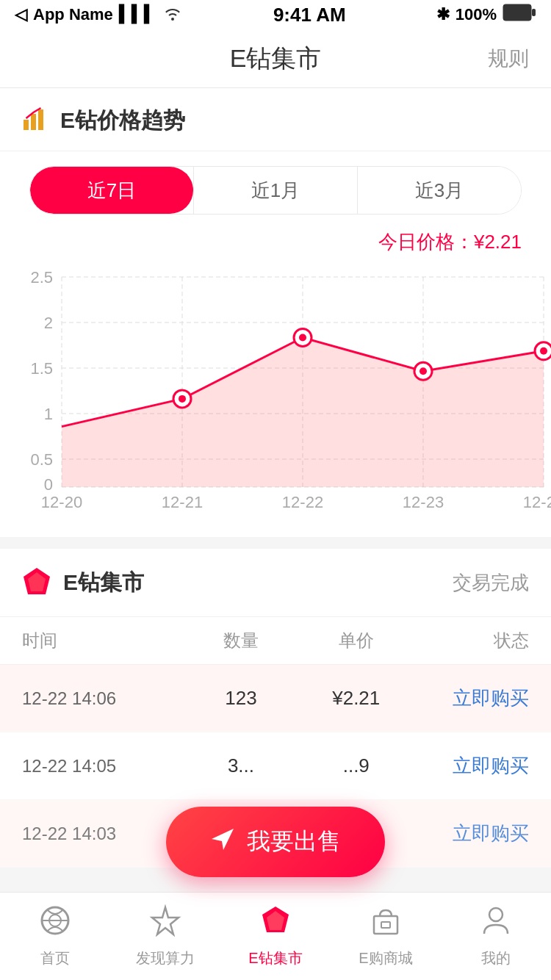 This screenshot has width=551, height=980. What do you see at coordinates (276, 583) in the screenshot?
I see `market-header: E钻集市 交易完成` at bounding box center [276, 583].